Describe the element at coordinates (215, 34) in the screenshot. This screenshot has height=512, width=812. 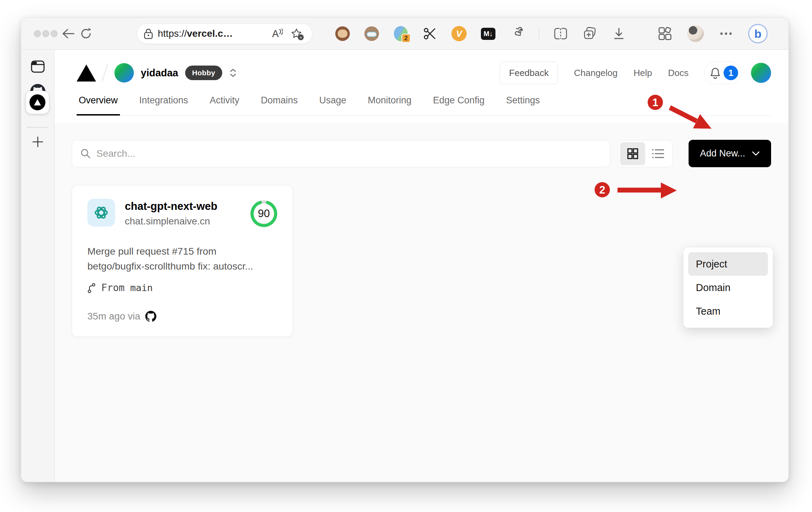
I see `url-text: https://vercel.c…` at that location.